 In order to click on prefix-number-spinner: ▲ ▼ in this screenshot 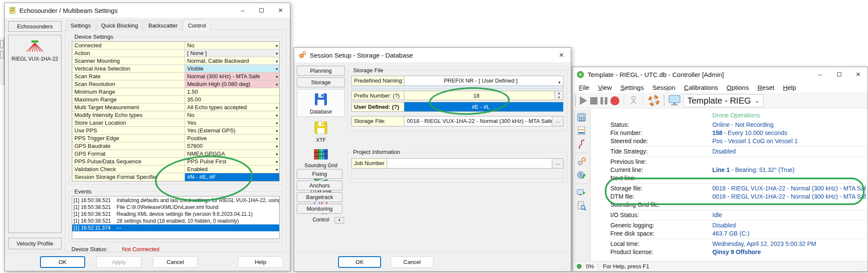, I will do `click(559, 95)`.